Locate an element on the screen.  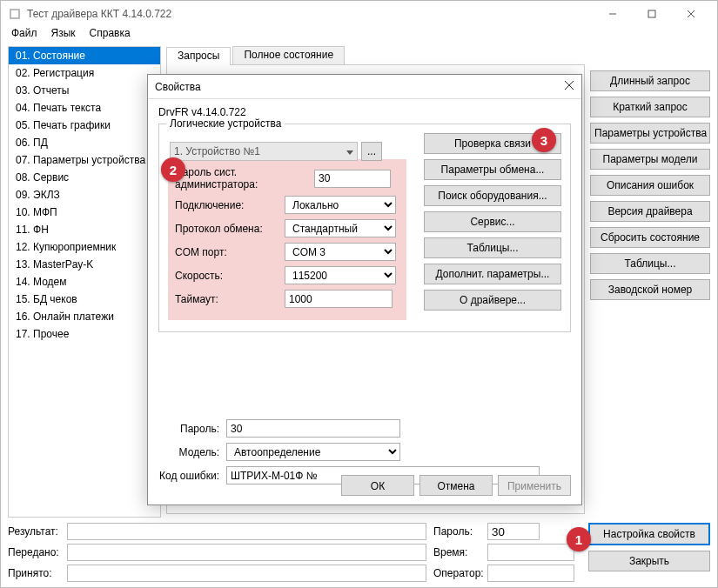
sidebar-item-other: 17. Прочее is located at coordinates (84, 334).